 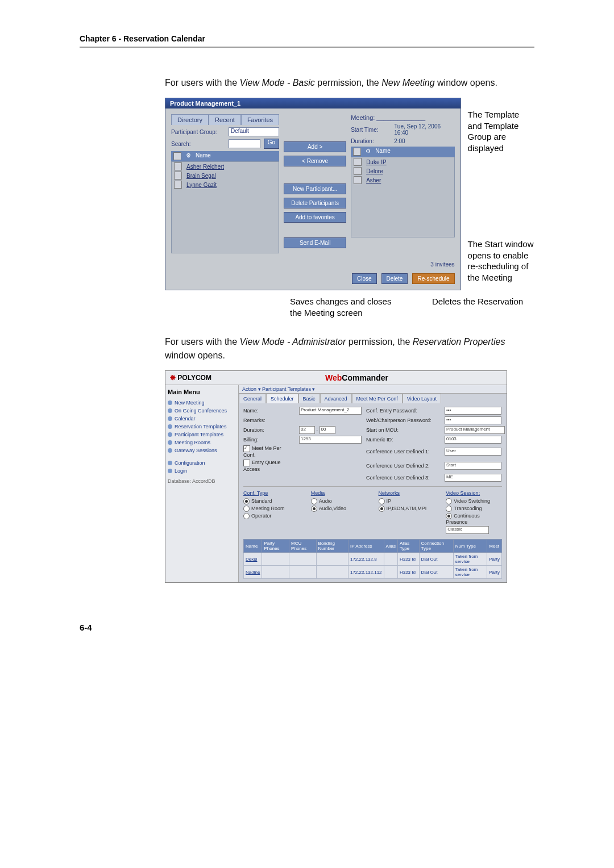 What do you see at coordinates (403, 180) in the screenshot?
I see `list-item: Asher` at bounding box center [403, 180].